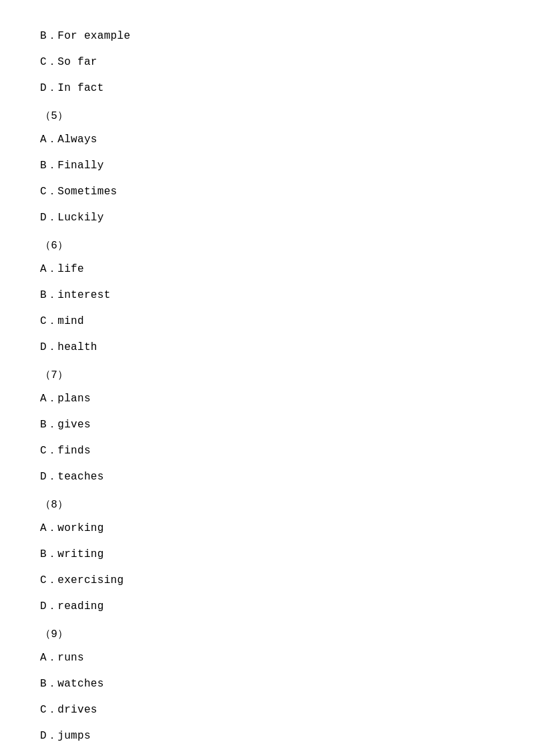  Describe the element at coordinates (267, 116) in the screenshot. I see `question-number: （5）` at that location.